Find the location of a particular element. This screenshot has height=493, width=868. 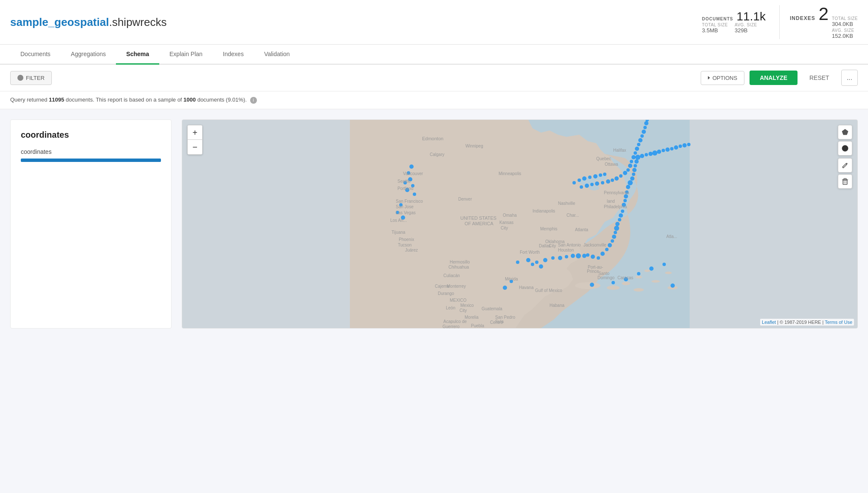

svg-text: Pennsylvania is located at coordinates (617, 193).